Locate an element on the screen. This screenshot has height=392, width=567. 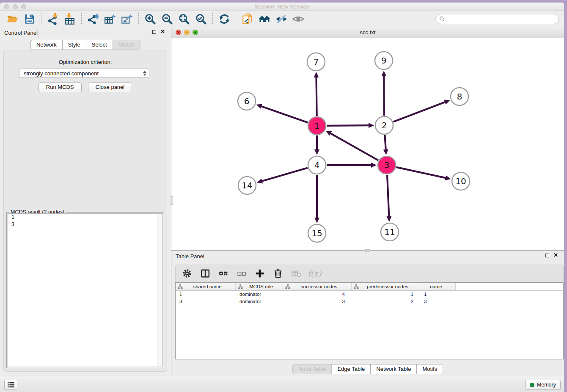
window-minimize-button is located at coordinates (15, 7).